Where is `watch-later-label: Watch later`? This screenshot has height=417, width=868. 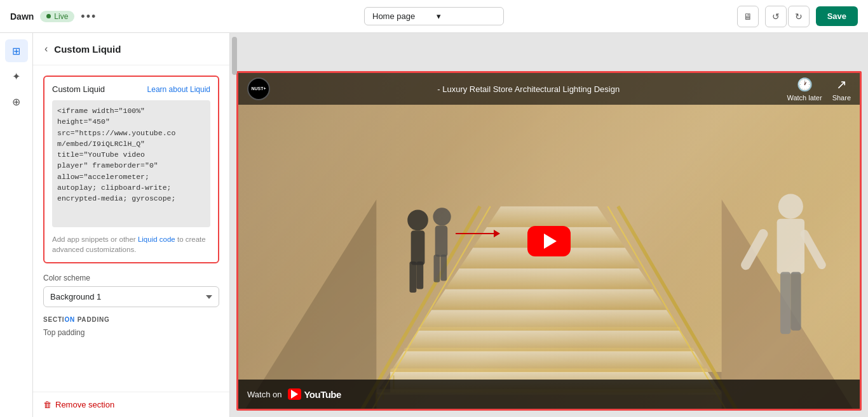 watch-later-label: Watch later is located at coordinates (804, 98).